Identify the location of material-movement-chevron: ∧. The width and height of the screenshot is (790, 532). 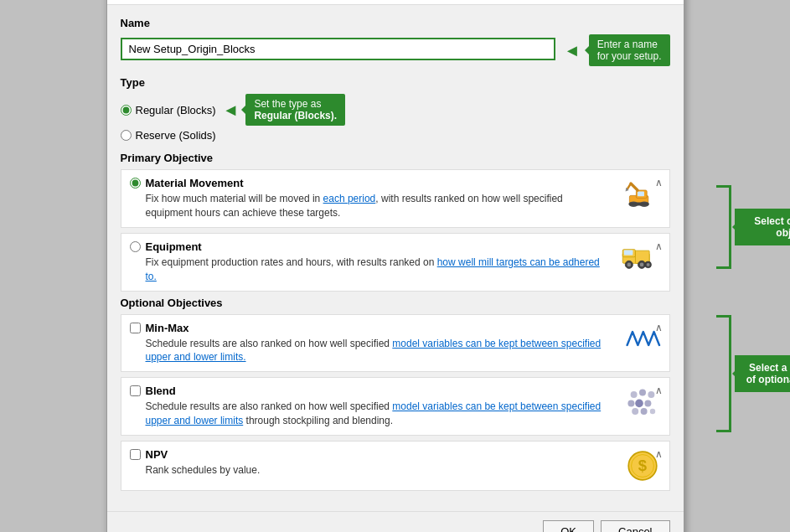
(658, 183).